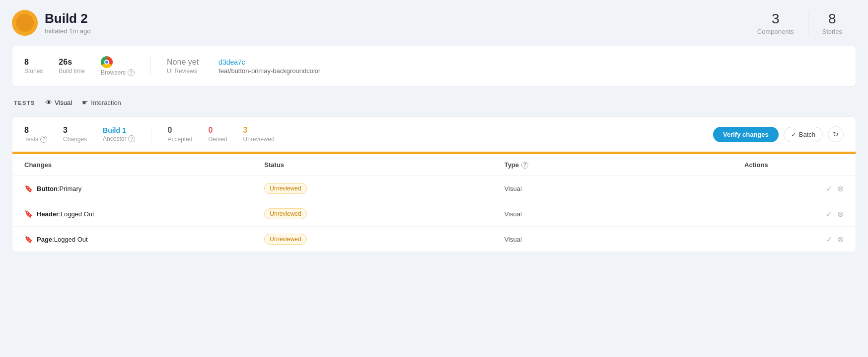 Image resolution: width=868 pixels, height=357 pixels. I want to click on header-stats: 3 Components 8 Stories, so click(799, 23).